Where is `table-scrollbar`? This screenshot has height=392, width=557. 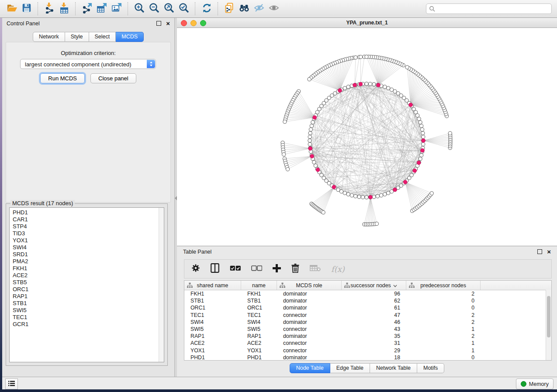
table-scrollbar is located at coordinates (549, 325).